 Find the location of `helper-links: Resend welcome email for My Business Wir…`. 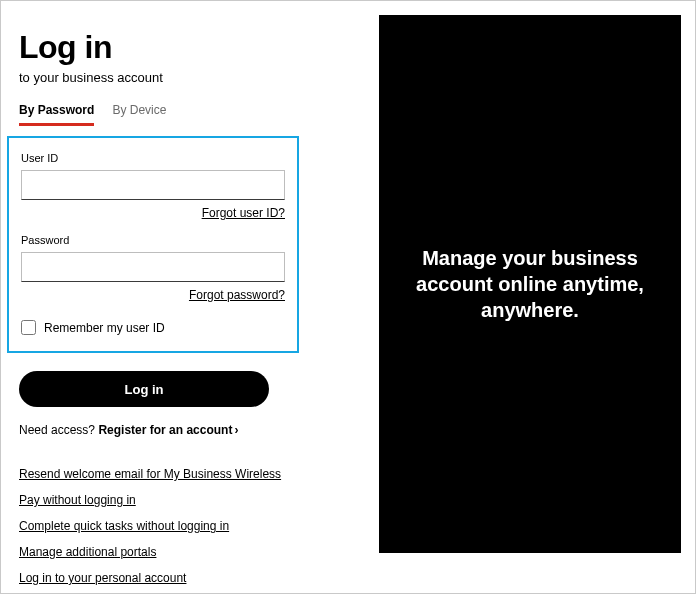

helper-links: Resend welcome email for My Business Wir… is located at coordinates (179, 526).